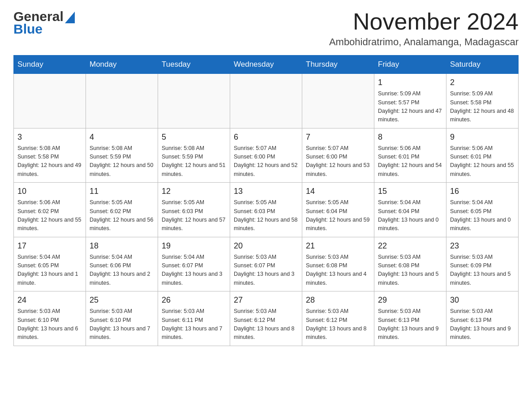 This screenshot has height=411, width=532. I want to click on day-info: Sunrise: 5:07 AM Sunset: 6:00 PM Dayligh…, so click(338, 162).